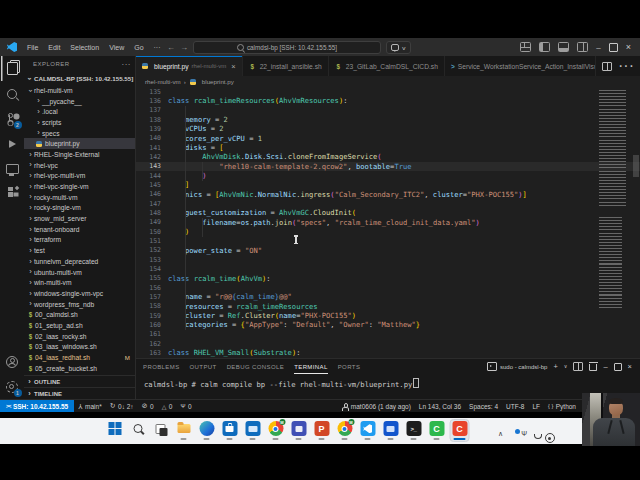 This screenshot has height=480, width=640. I want to click on code-line-137: 137, so click(388, 110).